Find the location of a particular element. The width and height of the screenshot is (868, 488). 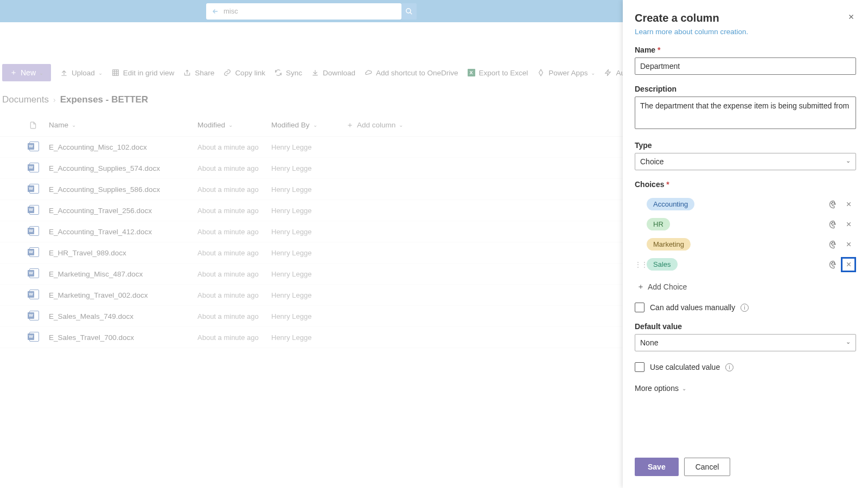

download-icon is located at coordinates (315, 73).